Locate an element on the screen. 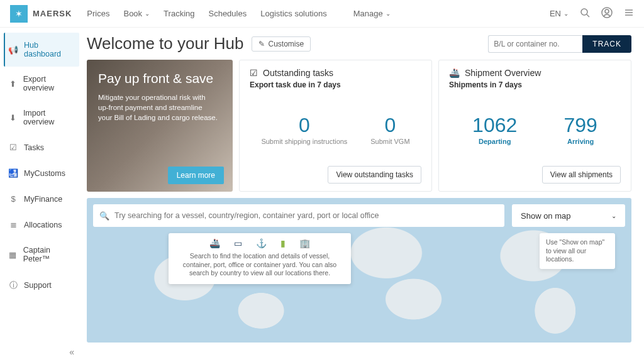 This screenshot has width=644, height=362. sidebar-item-label: Hub dashboard is located at coordinates (49, 50).